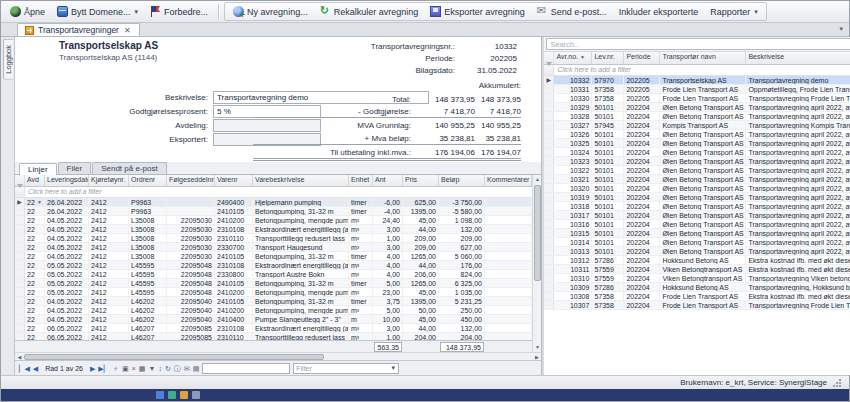 The width and height of the screenshot is (850, 402). What do you see at coordinates (697, 152) in the screenshot?
I see `table-row: 1032450101202204Øien Betong Transport AS…` at bounding box center [697, 152].